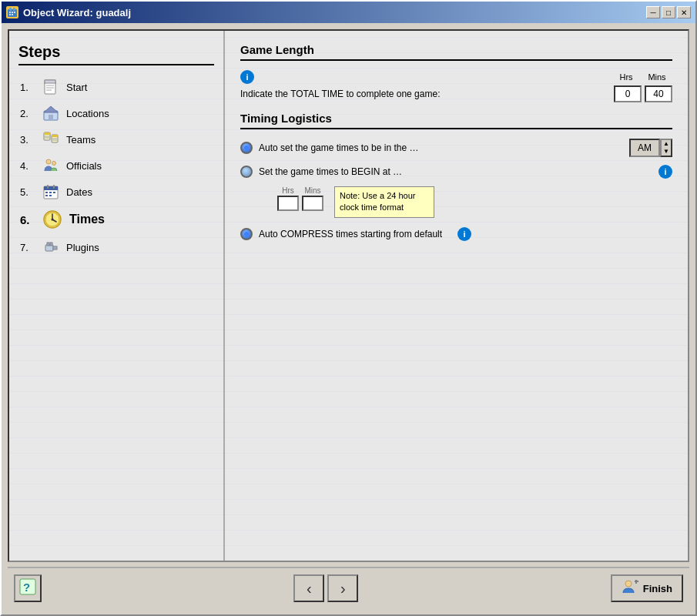 Image resolution: width=697 pixels, height=616 pixels. What do you see at coordinates (116, 139) in the screenshot?
I see `step-item-teams: 3.` at bounding box center [116, 139].